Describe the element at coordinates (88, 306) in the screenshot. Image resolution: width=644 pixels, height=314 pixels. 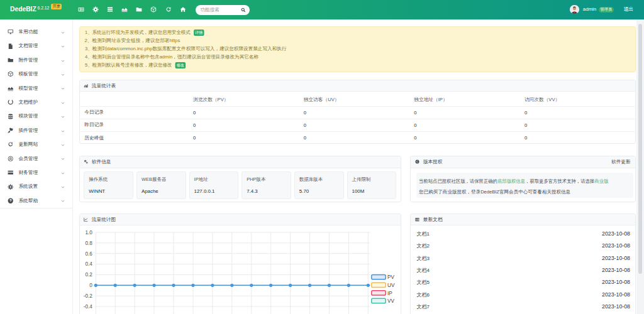
I see `svg-text: -0.4` at that location.